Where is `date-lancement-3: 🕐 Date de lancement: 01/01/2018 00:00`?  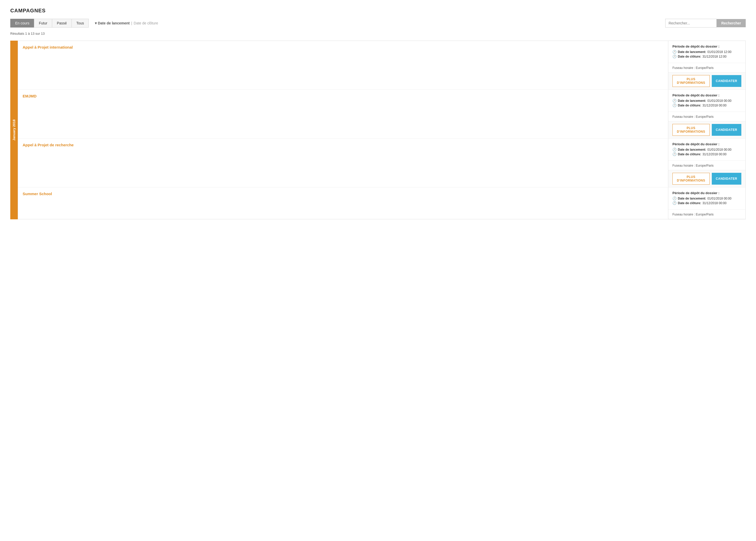
date-lancement-3: 🕐 Date de lancement: 01/01/2018 00:00 is located at coordinates (707, 150).